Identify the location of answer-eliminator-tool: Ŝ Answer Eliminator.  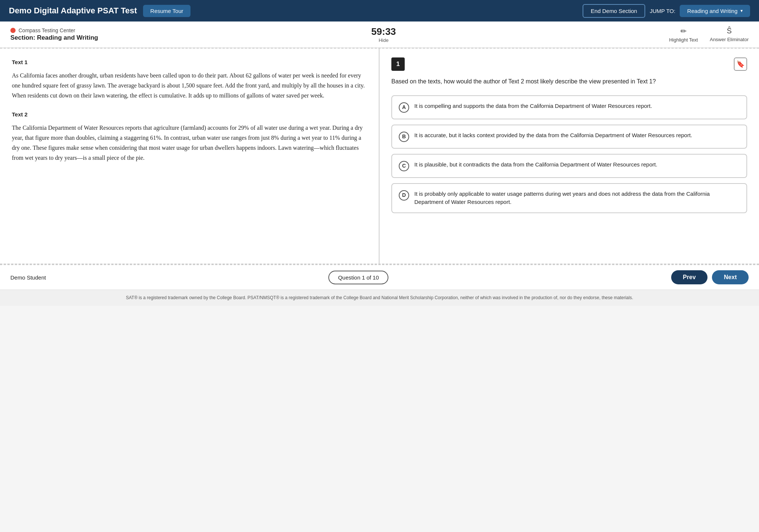
(729, 34).